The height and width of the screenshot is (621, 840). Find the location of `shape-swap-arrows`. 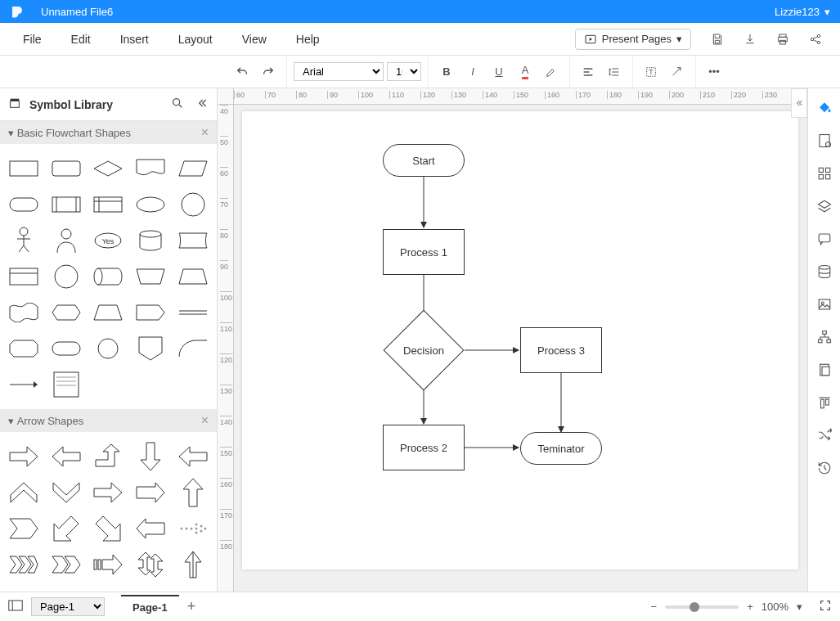

shape-swap-arrows is located at coordinates (150, 565).